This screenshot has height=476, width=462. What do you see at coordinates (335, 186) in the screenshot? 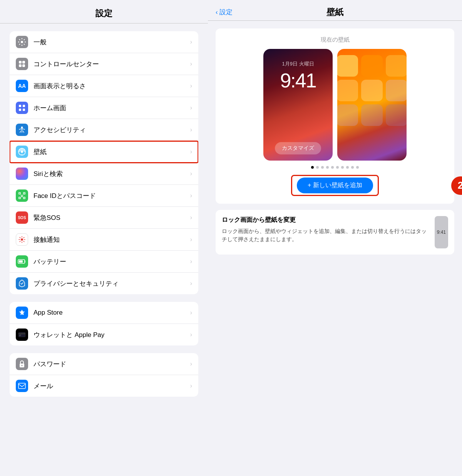
I see `add-wallpaper-border: + 新しい壁紙を追加` at bounding box center [335, 186].